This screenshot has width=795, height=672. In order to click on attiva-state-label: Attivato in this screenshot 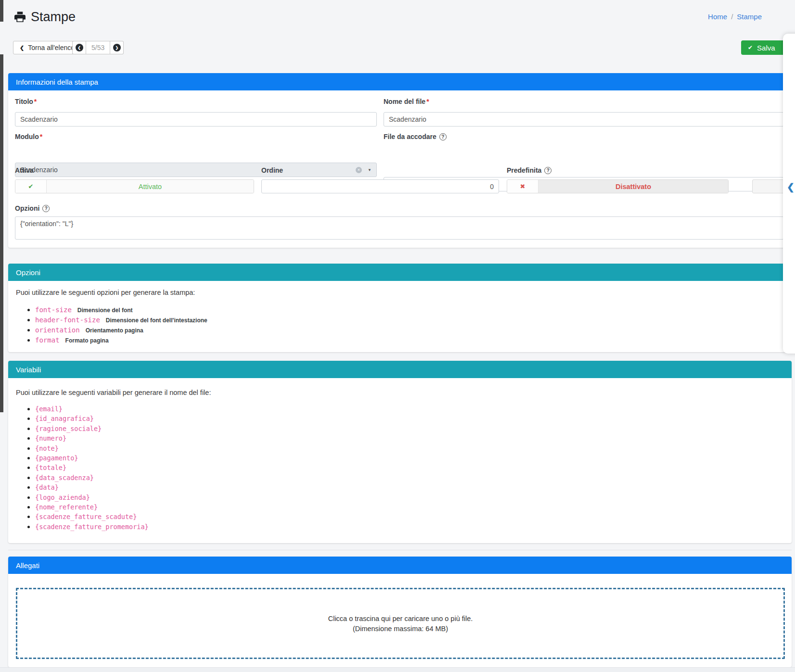, I will do `click(150, 187)`.